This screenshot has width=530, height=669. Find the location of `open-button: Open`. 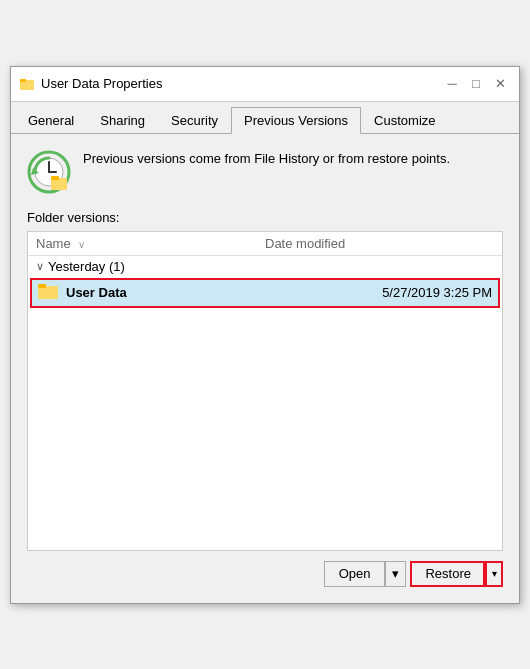

open-button: Open is located at coordinates (355, 574).